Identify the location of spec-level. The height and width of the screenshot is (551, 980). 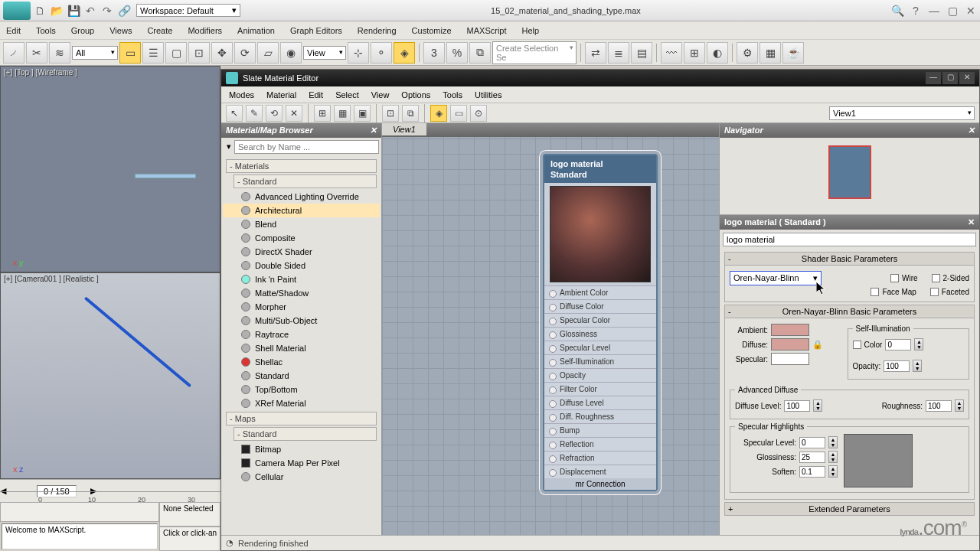
(812, 442).